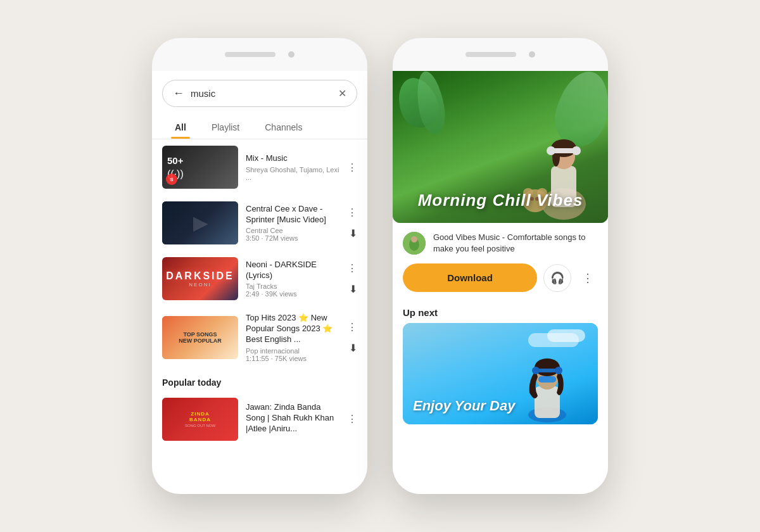 The height and width of the screenshot is (532, 760). I want to click on darkside-sub: NEONI, so click(200, 285).